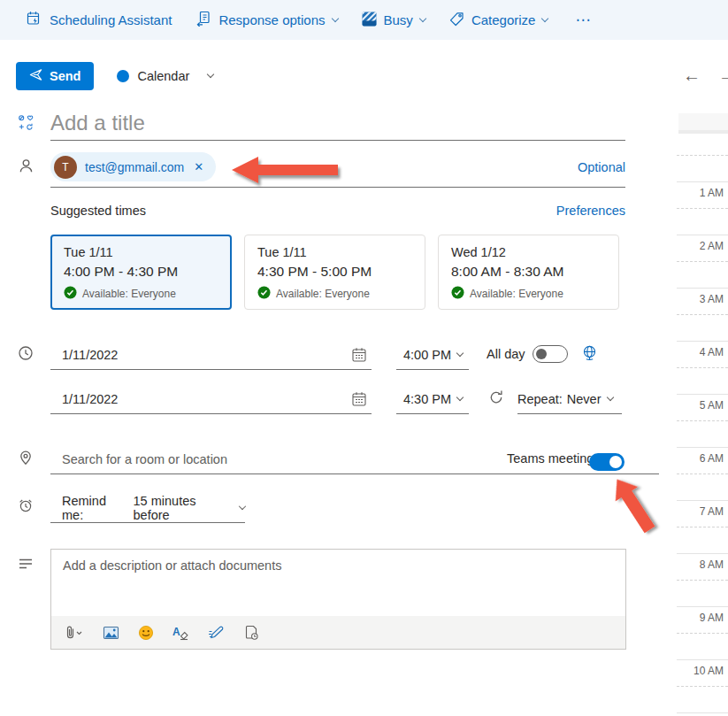 Image resolution: width=728 pixels, height=716 pixels. Describe the element at coordinates (338, 123) in the screenshot. I see `title-input` at that location.